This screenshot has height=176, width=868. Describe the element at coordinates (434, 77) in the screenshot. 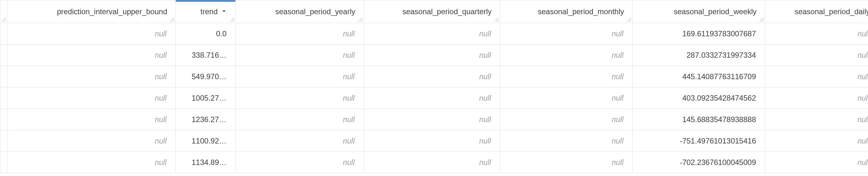

I see `table-row: null549.970…nullnullnull445.140877631167…` at that location.